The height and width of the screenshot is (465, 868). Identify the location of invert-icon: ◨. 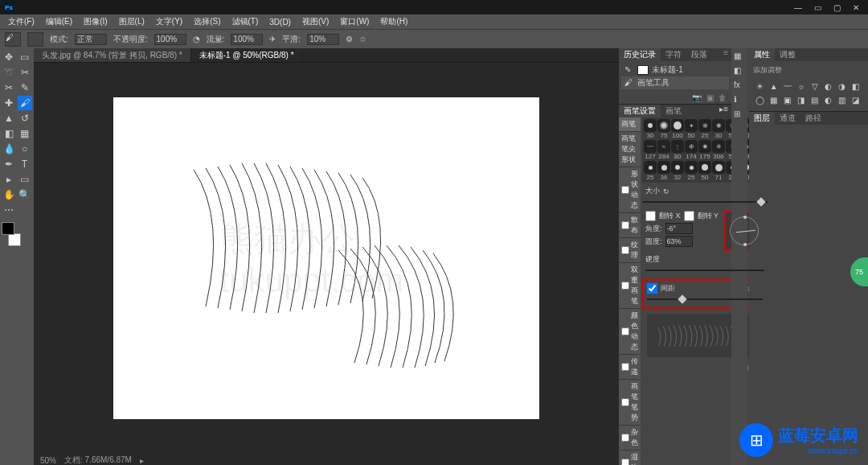
(801, 100).